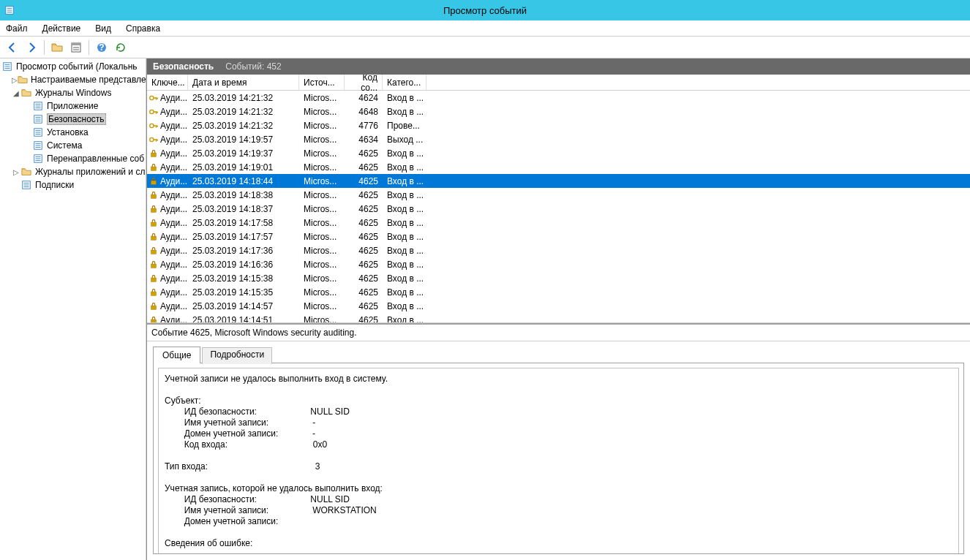  I want to click on event-row: Ауди...25.03.2019 14:19:01Micros...4625В…, so click(559, 167).